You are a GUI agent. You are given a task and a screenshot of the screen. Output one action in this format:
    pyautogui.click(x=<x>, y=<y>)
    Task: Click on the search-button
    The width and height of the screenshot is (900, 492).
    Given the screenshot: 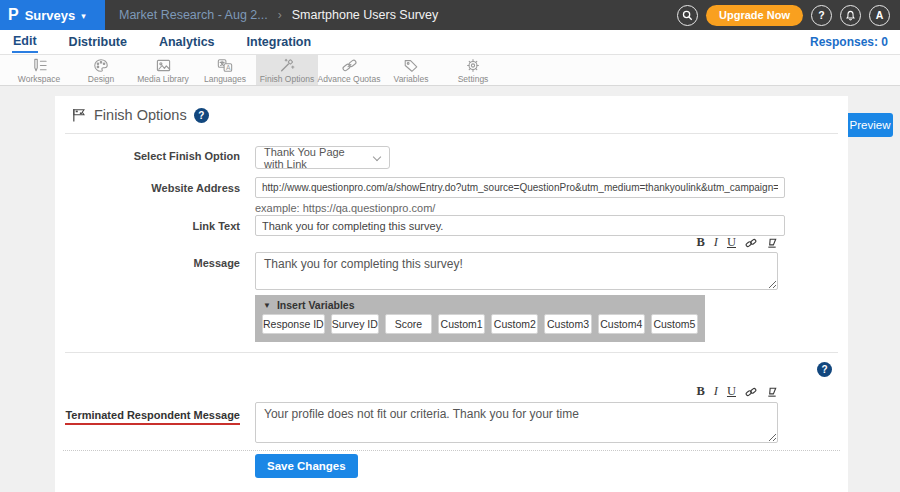 What is the action you would take?
    pyautogui.click(x=688, y=16)
    